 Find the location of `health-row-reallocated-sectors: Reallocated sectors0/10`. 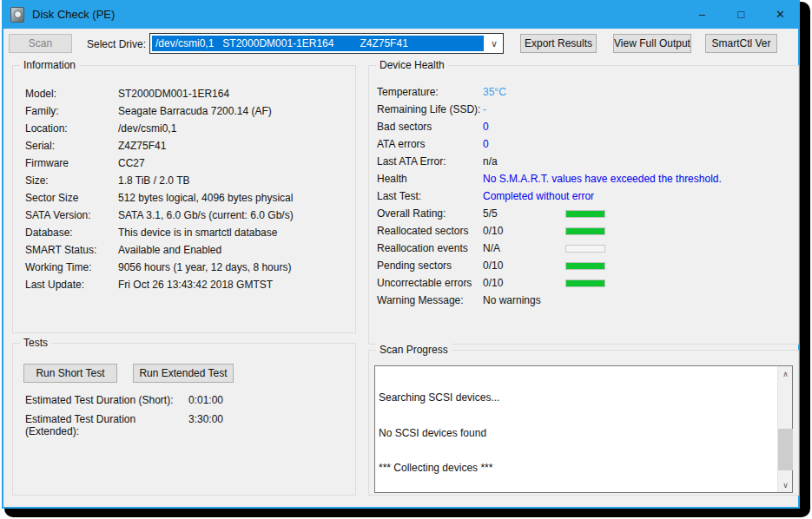

health-row-reallocated-sectors: Reallocated sectors0/10 is located at coordinates (492, 231).